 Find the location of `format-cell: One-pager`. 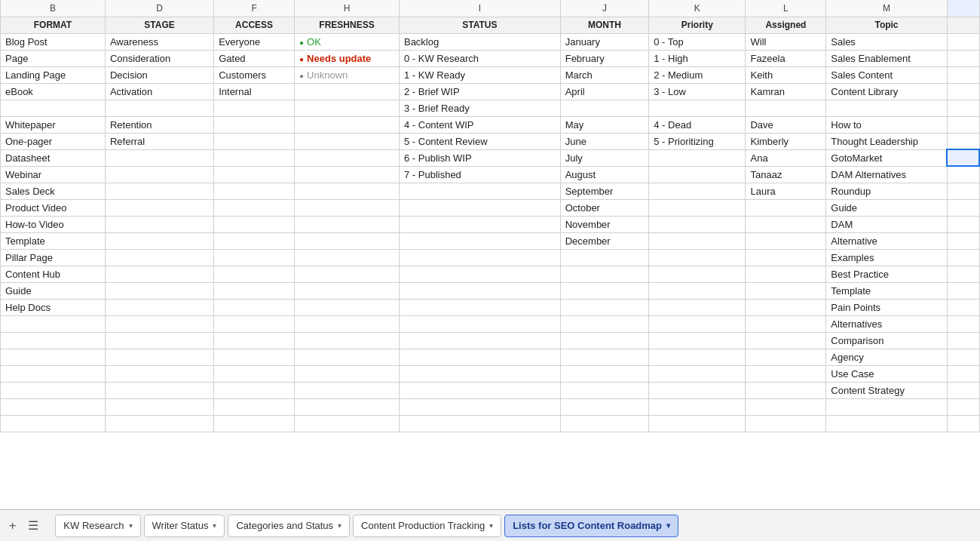

format-cell: One-pager is located at coordinates (53, 141).